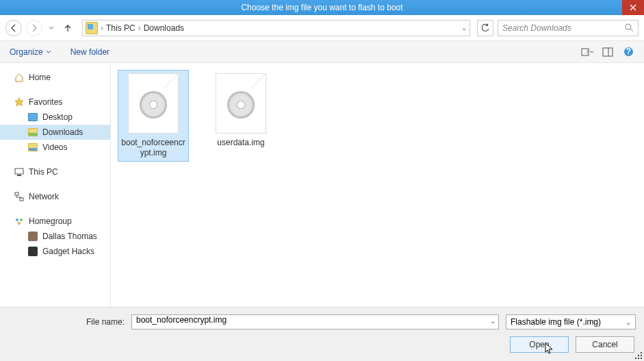 The width and height of the screenshot is (644, 361). I want to click on filename-input: boot_noforceencrypt.img ⌄, so click(315, 322).